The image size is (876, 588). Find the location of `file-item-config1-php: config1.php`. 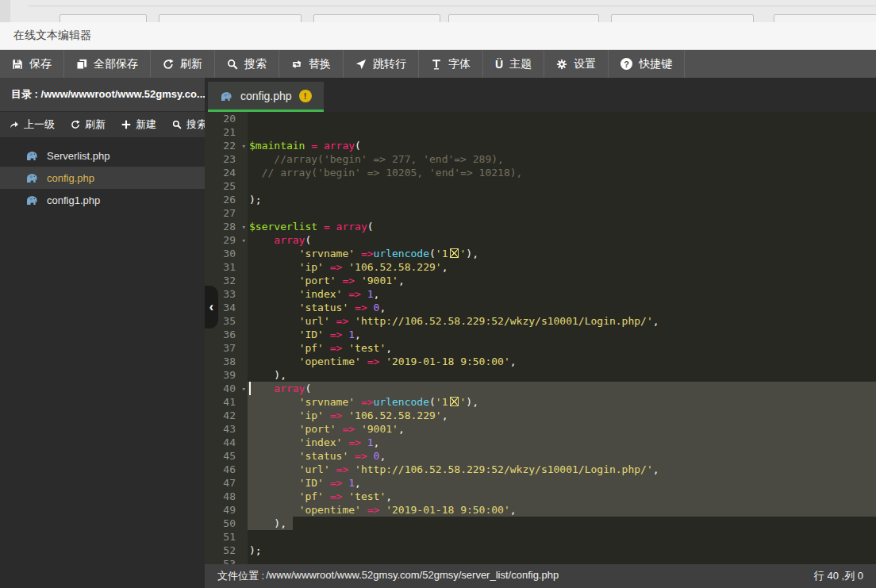

file-item-config1-php: config1.php is located at coordinates (102, 200).